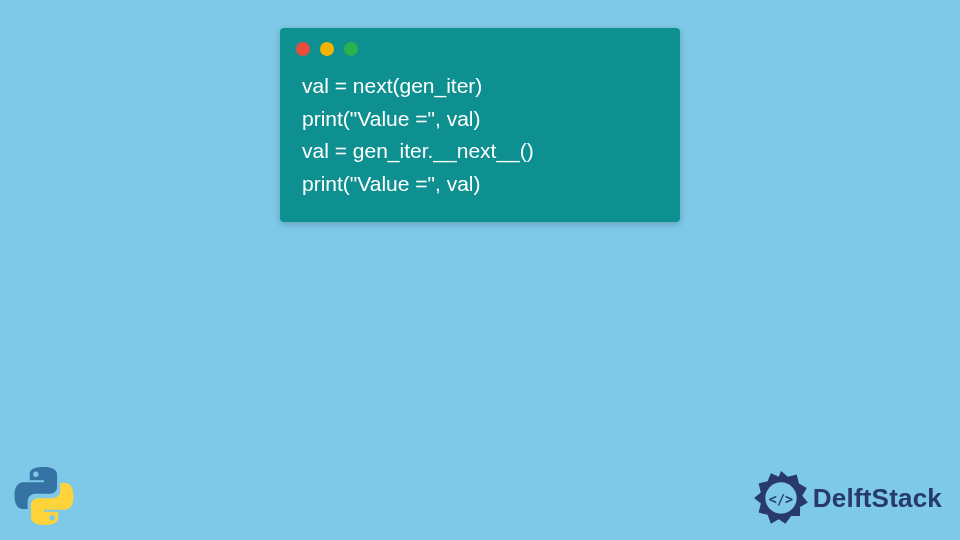  Describe the element at coordinates (781, 498) in the screenshot. I see `delftstack-logo-icon: </>` at that location.